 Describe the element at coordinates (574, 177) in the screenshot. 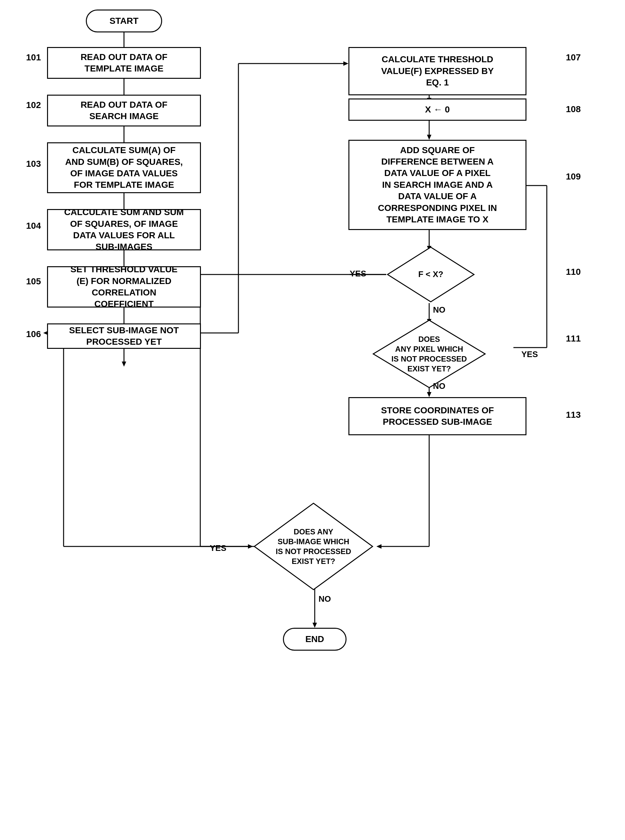

I see `label-109: 109` at that location.